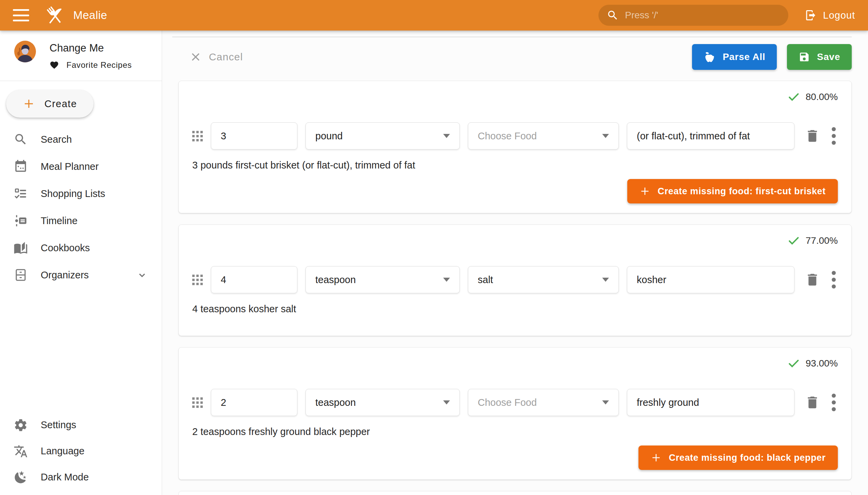 Image resolution: width=868 pixels, height=495 pixels. What do you see at coordinates (21, 167) in the screenshot?
I see `calendar-icon` at bounding box center [21, 167].